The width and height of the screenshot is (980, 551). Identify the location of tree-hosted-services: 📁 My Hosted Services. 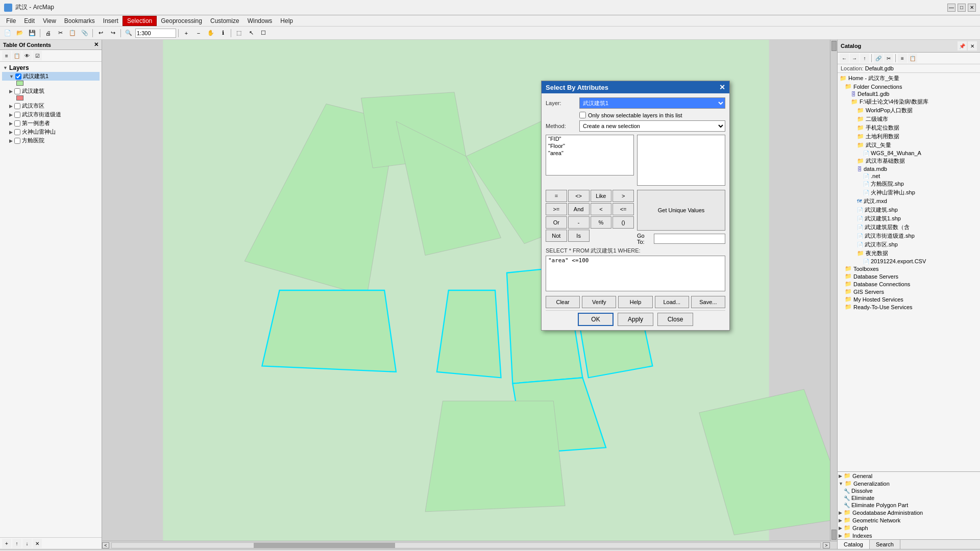
(909, 299).